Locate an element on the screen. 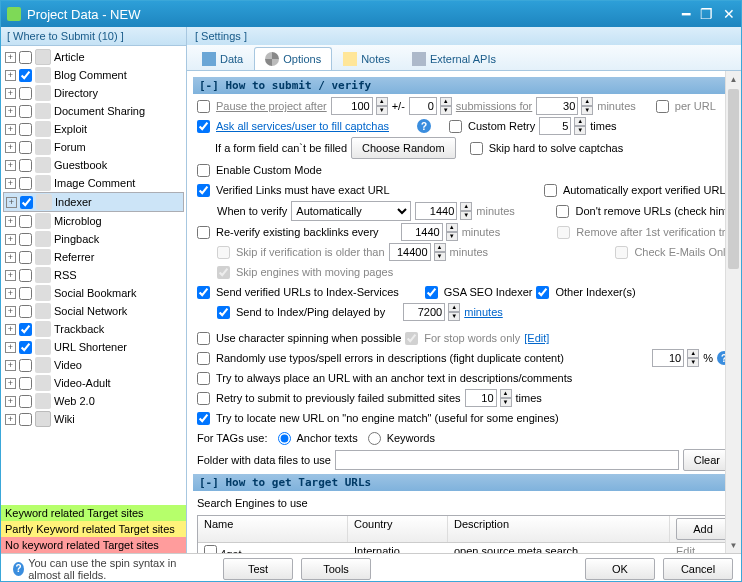 The width and height of the screenshot is (742, 582). col-country: Country is located at coordinates (398, 529).